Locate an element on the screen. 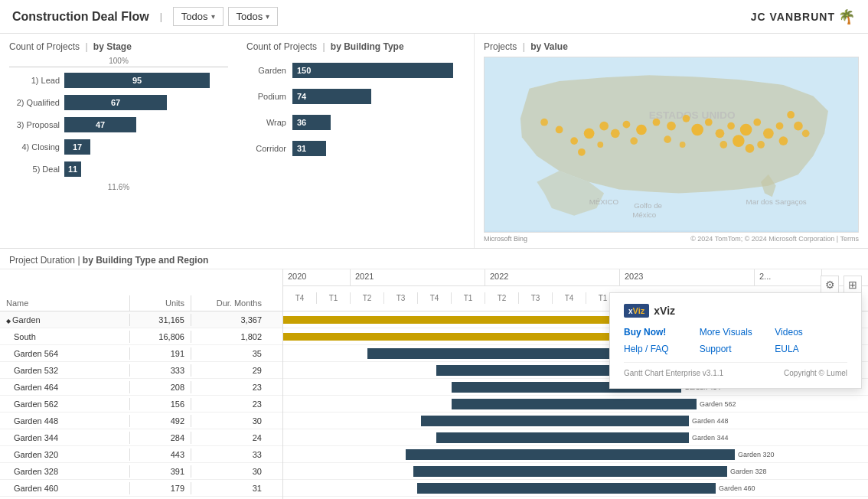 This screenshot has height=499, width=868. btype-bar-value: 36 is located at coordinates (302, 122).